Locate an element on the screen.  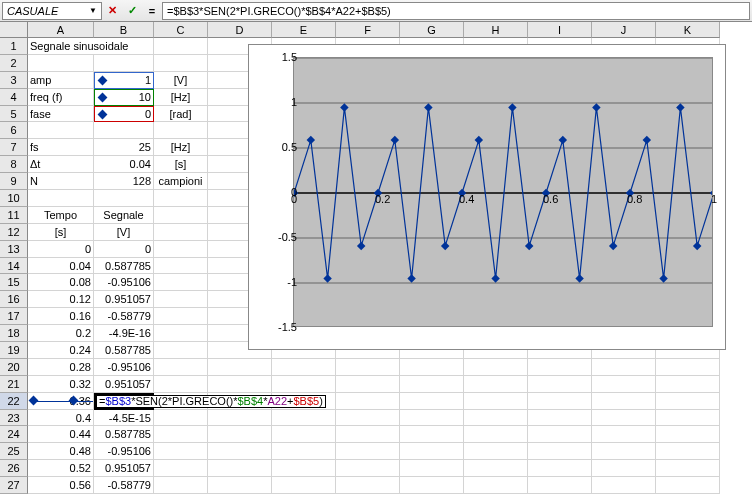
cell: =$B$3*SEN(2*PI.GRECO()*$B$4*A22+$B$5) is located at coordinates (124, 402).